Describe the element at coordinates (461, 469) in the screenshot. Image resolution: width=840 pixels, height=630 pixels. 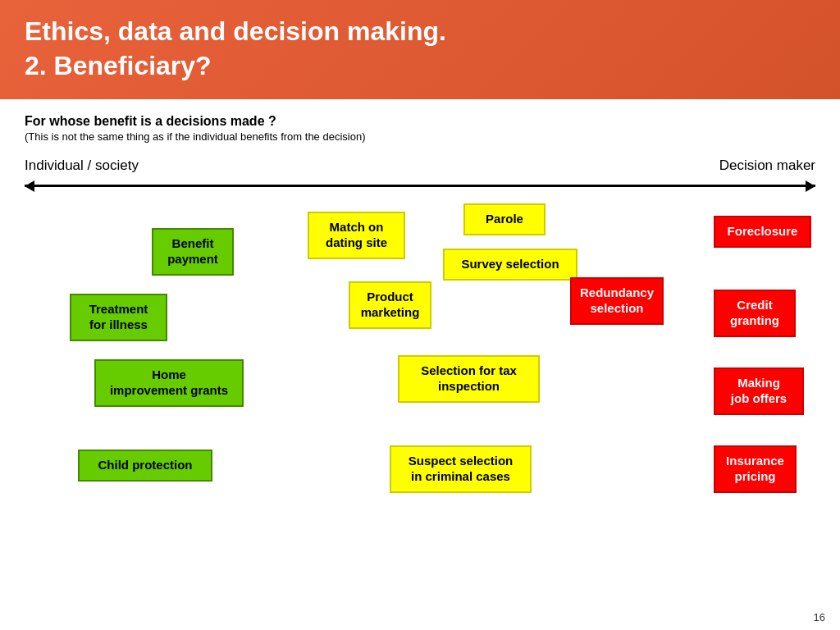
I see `box-suspect-selection: Suspect selection in criminal cases` at that location.